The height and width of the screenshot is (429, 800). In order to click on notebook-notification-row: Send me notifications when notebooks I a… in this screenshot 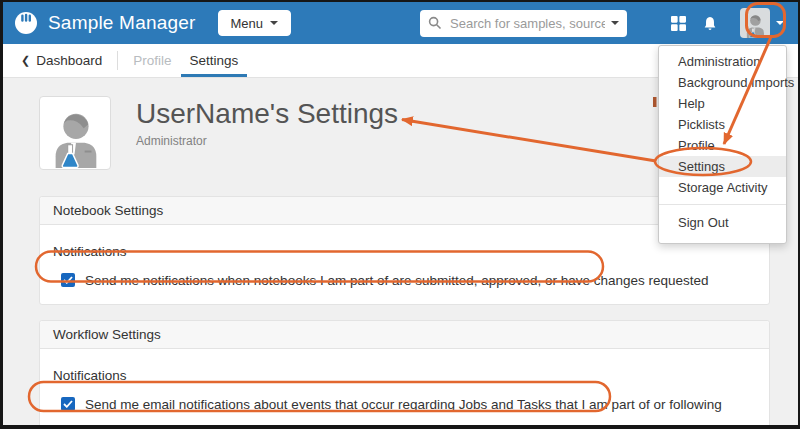, I will do `click(408, 280)`.